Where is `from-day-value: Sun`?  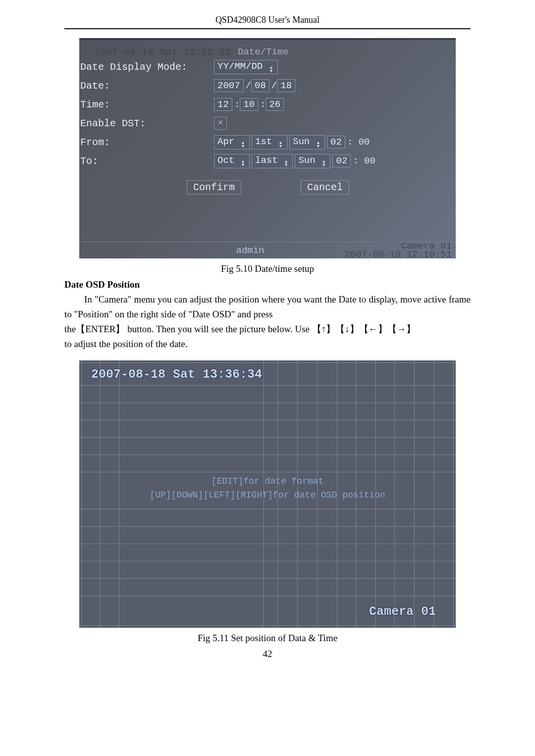
from-day-value: Sun is located at coordinates (301, 142).